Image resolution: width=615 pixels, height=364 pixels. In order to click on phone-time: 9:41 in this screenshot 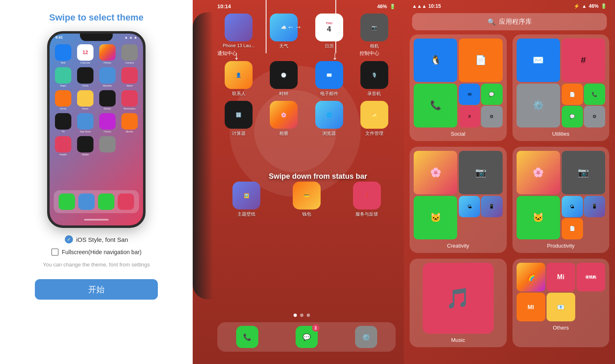, I will do `click(59, 37)`.